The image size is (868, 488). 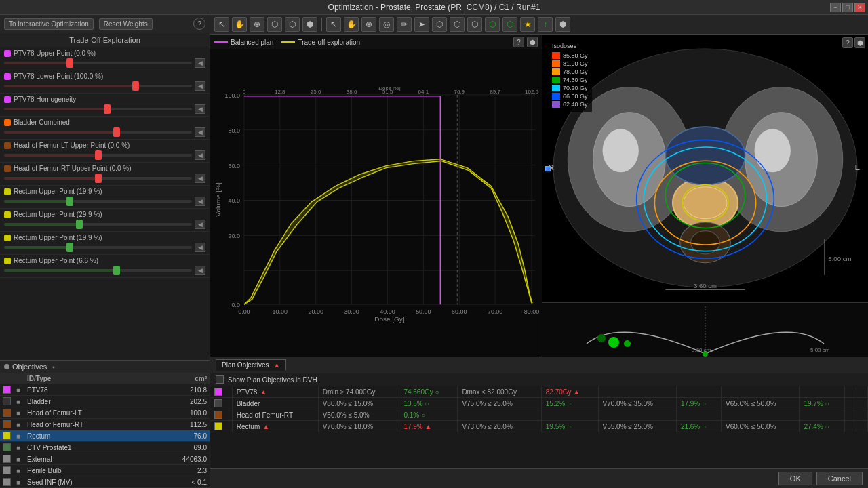 I want to click on objectives-row: ■Penile Bulb2.3, so click(x=104, y=470).